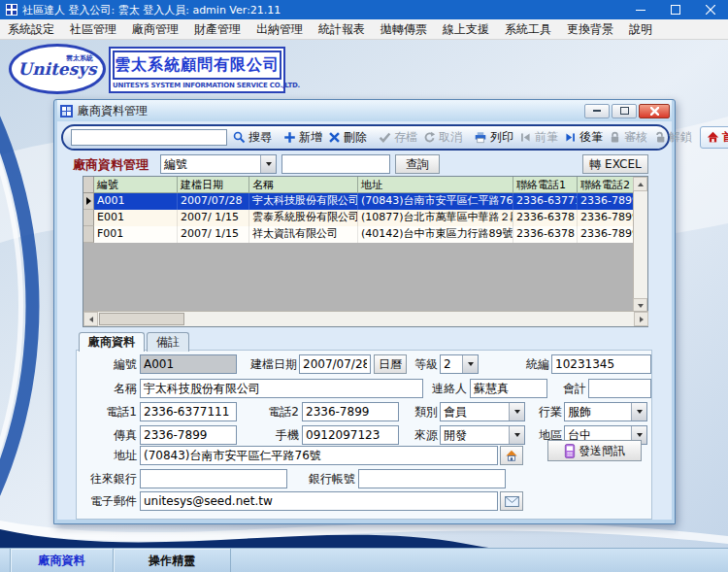 The width and height of the screenshot is (728, 572). Describe the element at coordinates (641, 319) in the screenshot. I see `scroll-right-button` at that location.